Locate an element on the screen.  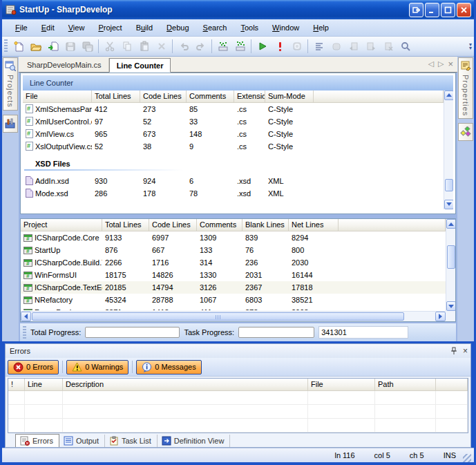
menu-help: Help is located at coordinates (321, 28).